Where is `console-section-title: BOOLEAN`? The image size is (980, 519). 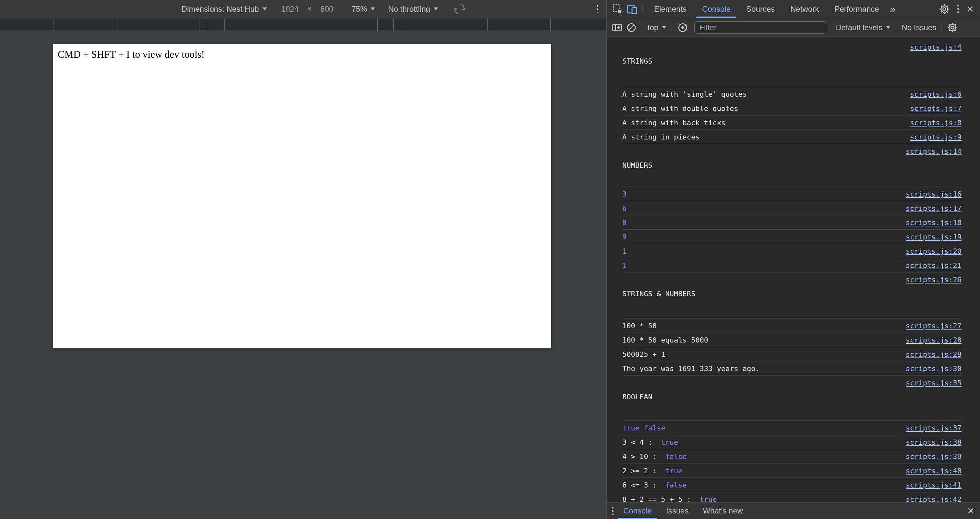
console-section-title: BOOLEAN is located at coordinates (794, 397).